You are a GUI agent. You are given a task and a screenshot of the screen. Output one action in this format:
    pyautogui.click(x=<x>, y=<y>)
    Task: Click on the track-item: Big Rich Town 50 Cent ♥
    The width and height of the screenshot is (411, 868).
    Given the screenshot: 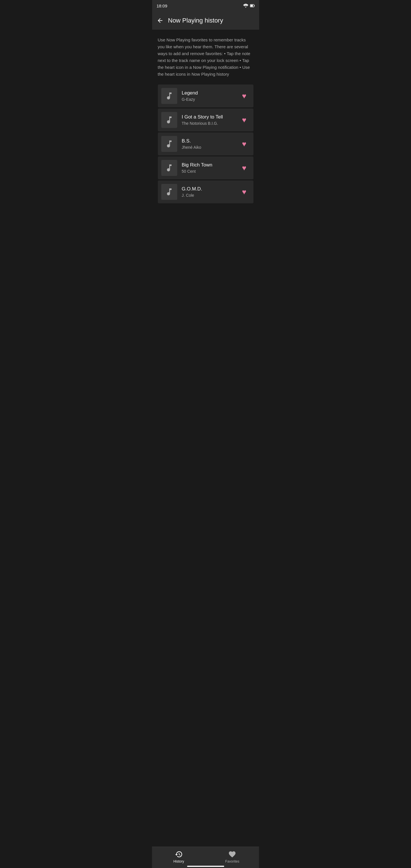 What is the action you would take?
    pyautogui.click(x=205, y=168)
    